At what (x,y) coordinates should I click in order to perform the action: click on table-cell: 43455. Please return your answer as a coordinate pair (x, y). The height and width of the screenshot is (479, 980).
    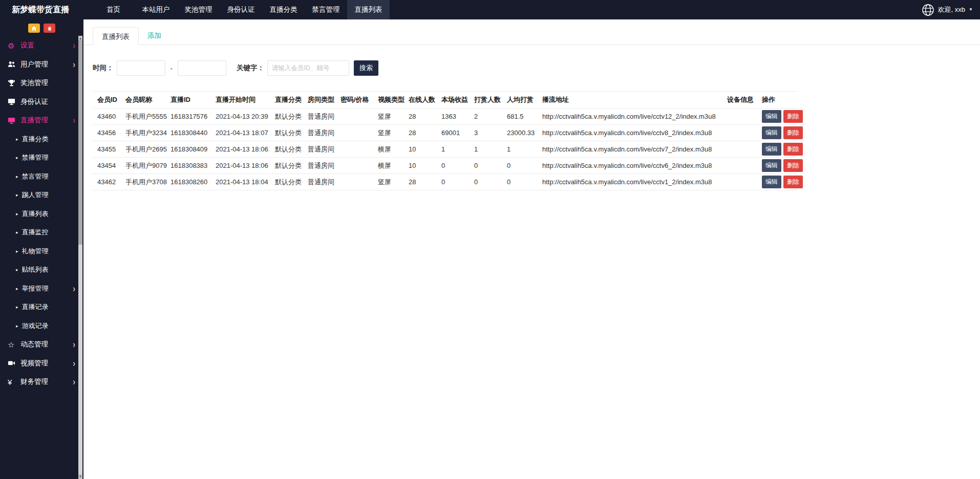
    Looking at the image, I should click on (106, 149).